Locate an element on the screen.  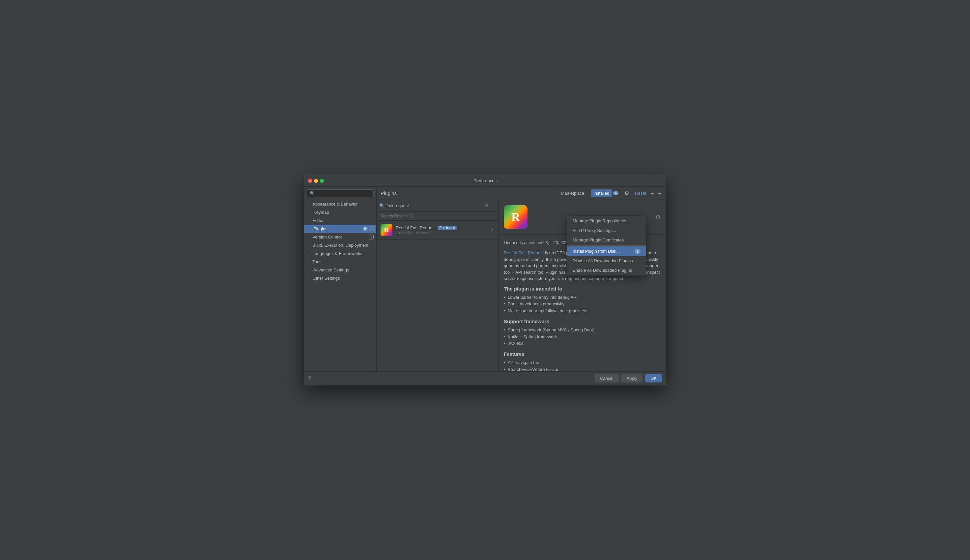
dropdown-item-label: Manage Plugin Repositories... is located at coordinates (601, 221).